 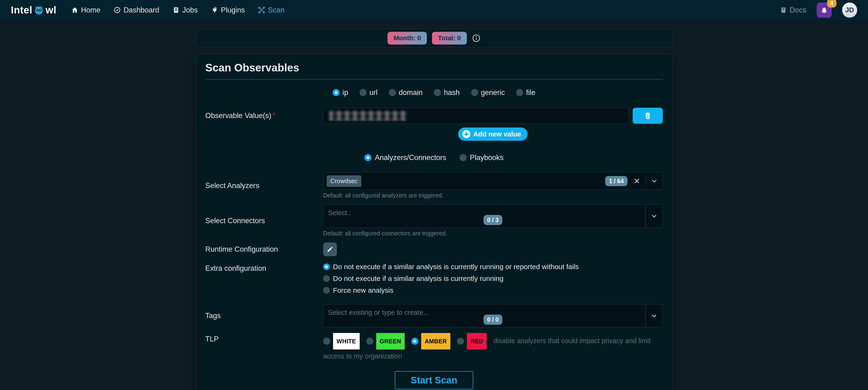 What do you see at coordinates (264, 185) in the screenshot?
I see `select-analyzers-label: Select Analyzers` at bounding box center [264, 185].